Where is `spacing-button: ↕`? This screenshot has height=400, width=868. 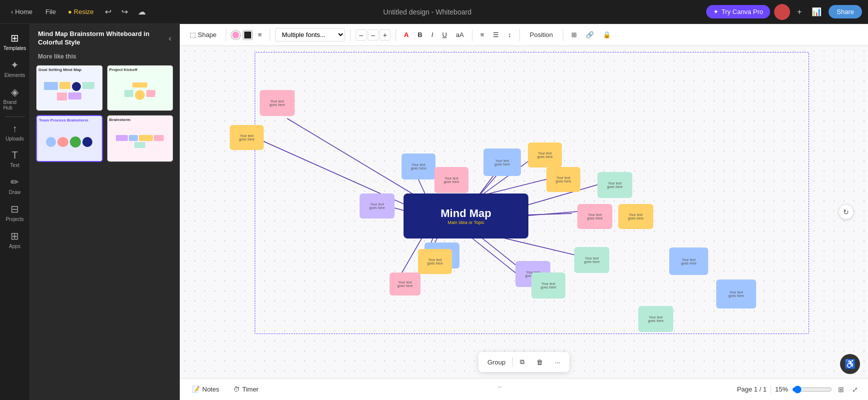 spacing-button: ↕ is located at coordinates (509, 35).